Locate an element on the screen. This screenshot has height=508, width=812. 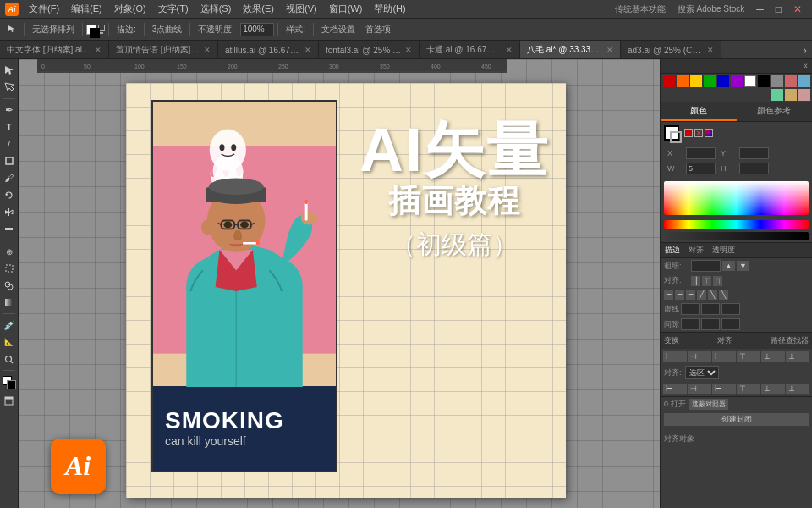
tab-close-2: ✕ is located at coordinates (308, 50).